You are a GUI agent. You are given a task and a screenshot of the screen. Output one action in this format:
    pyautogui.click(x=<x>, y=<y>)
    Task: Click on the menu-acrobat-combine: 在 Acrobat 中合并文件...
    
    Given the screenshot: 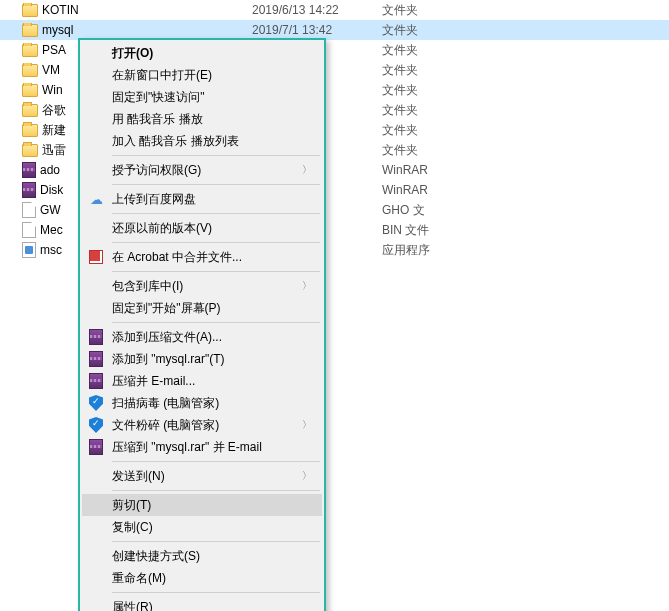 What is the action you would take?
    pyautogui.click(x=202, y=257)
    